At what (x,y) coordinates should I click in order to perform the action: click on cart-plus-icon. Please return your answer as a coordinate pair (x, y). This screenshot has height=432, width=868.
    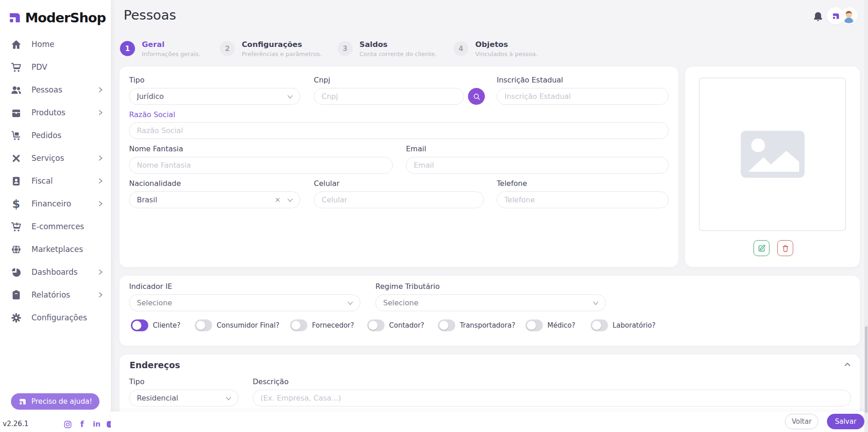
    Looking at the image, I should click on (16, 227).